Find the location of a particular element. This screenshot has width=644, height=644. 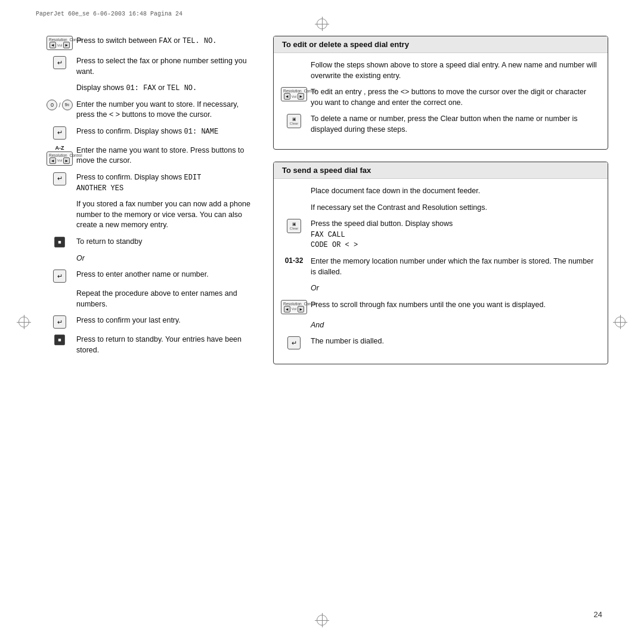

edit-text-1: Follow the steps shown above to store a … is located at coordinates (455, 70).